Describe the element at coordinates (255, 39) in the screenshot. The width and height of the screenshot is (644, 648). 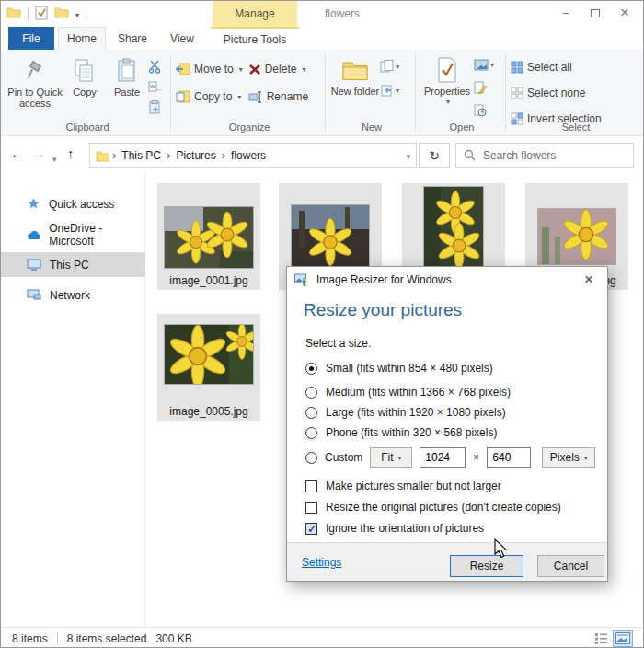
I see `tab-picture-tools: Picture Tools` at that location.